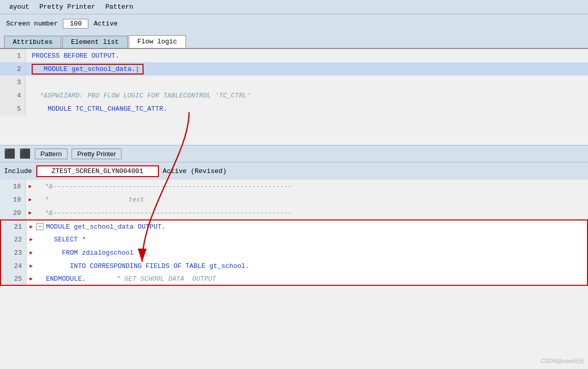 This screenshot has width=588, height=369. Describe the element at coordinates (294, 82) in the screenshot. I see `code-line-3: 3` at that location.